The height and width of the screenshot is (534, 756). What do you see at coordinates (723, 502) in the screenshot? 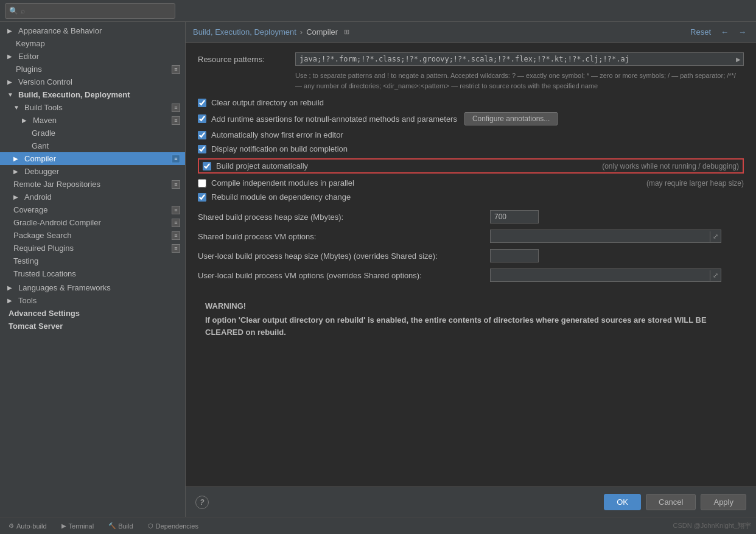
I see `apply-button: Apply` at bounding box center [723, 502].